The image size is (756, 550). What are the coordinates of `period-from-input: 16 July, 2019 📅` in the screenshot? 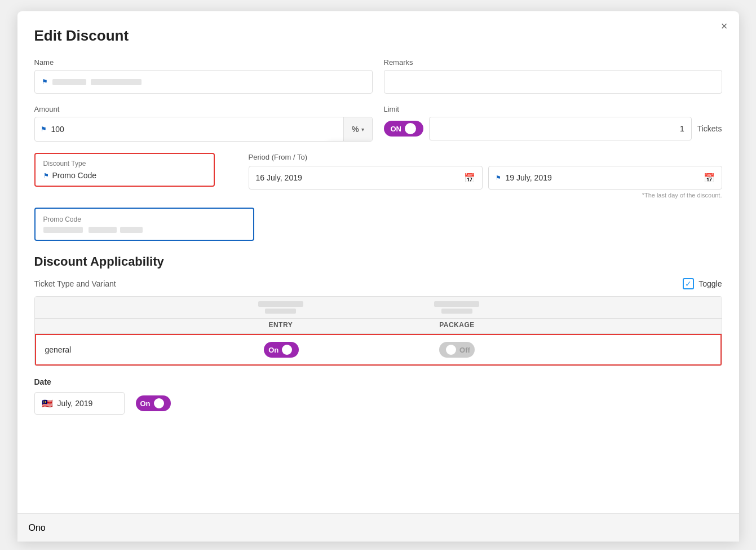 It's located at (365, 178).